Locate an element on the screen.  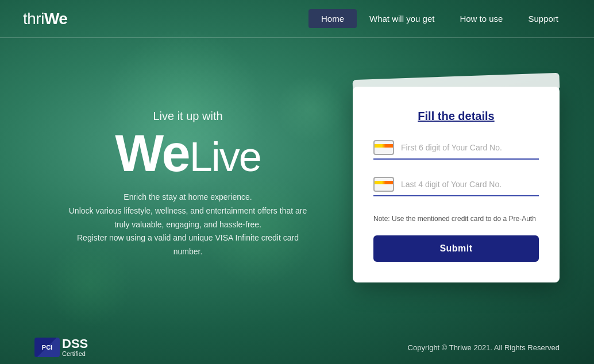
nav-how-to-use: How to use is located at coordinates (481, 18).